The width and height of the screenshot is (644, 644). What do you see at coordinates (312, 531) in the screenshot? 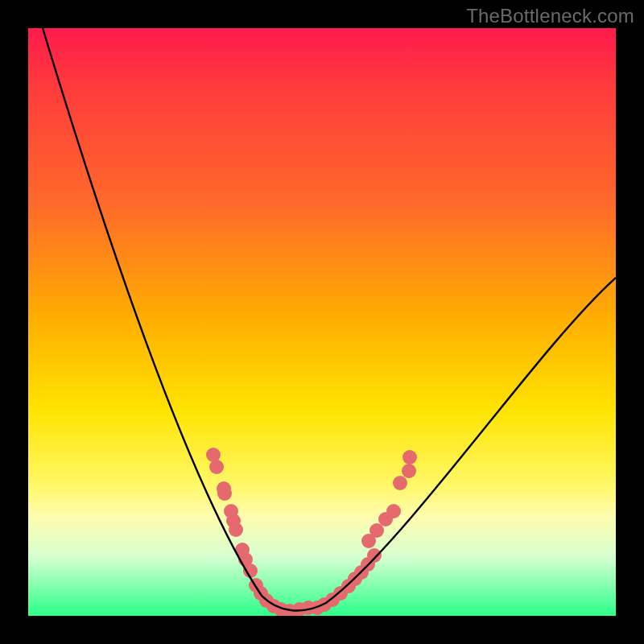
I see `scatter-markers` at bounding box center [312, 531].